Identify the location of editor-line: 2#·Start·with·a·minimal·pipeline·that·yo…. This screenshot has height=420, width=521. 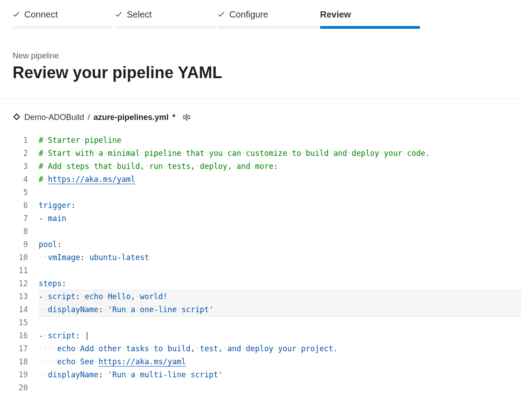
(267, 154).